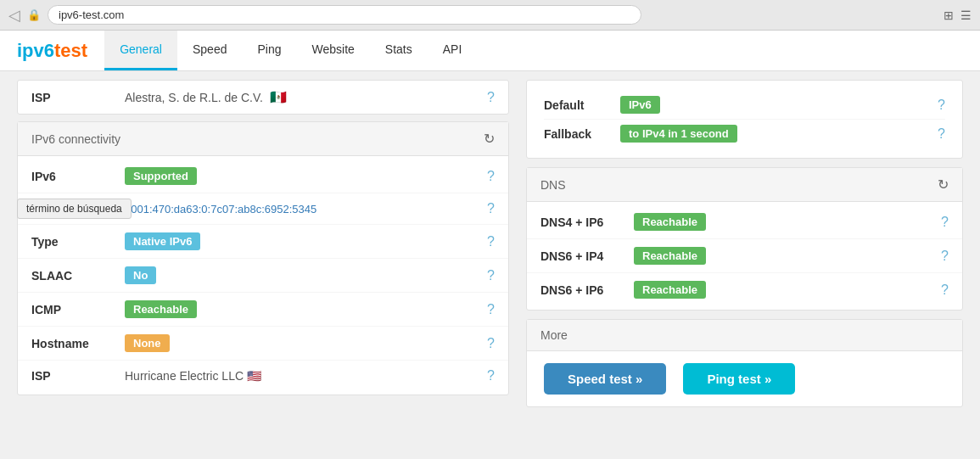 This screenshot has width=980, height=459. I want to click on dns-refresh-icon: ↻, so click(944, 185).